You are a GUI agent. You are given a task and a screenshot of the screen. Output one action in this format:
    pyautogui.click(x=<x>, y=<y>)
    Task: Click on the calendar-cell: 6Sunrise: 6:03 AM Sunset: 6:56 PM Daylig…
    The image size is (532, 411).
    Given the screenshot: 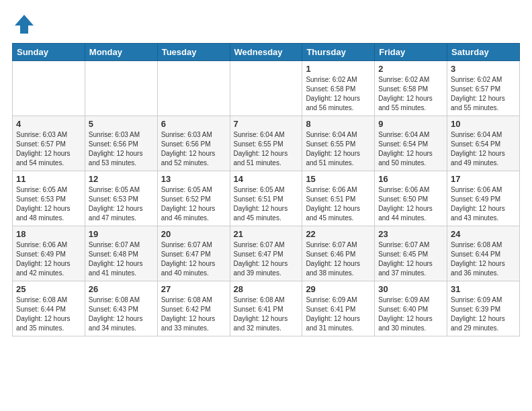 What is the action you would take?
    pyautogui.click(x=193, y=144)
    